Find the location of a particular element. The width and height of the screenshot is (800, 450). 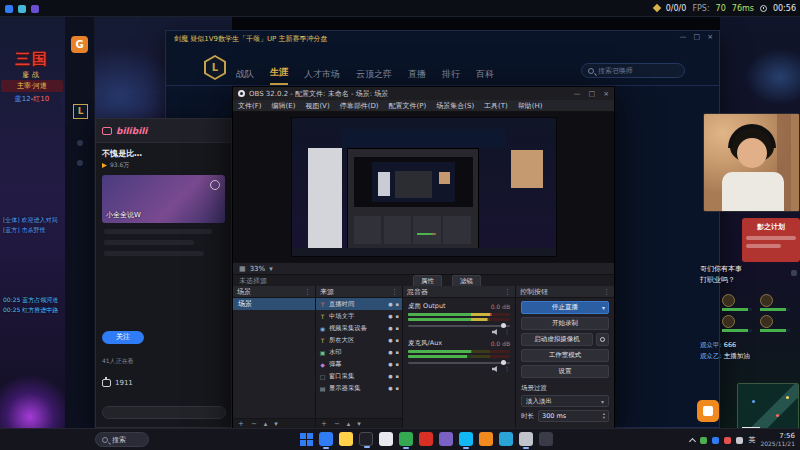

remove-scene-button: − is located at coordinates (254, 424).